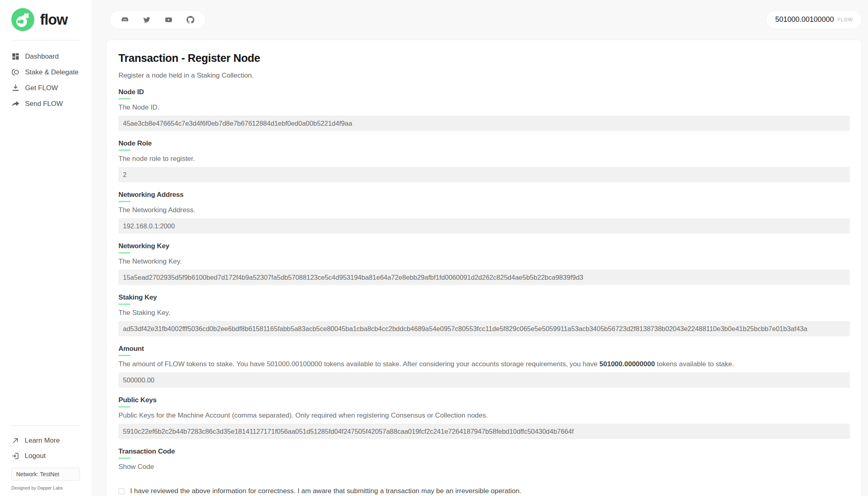 The width and height of the screenshot is (868, 496). Describe the element at coordinates (51, 488) in the screenshot. I see `designed-by-credit: Designed by Dapper Labs` at that location.